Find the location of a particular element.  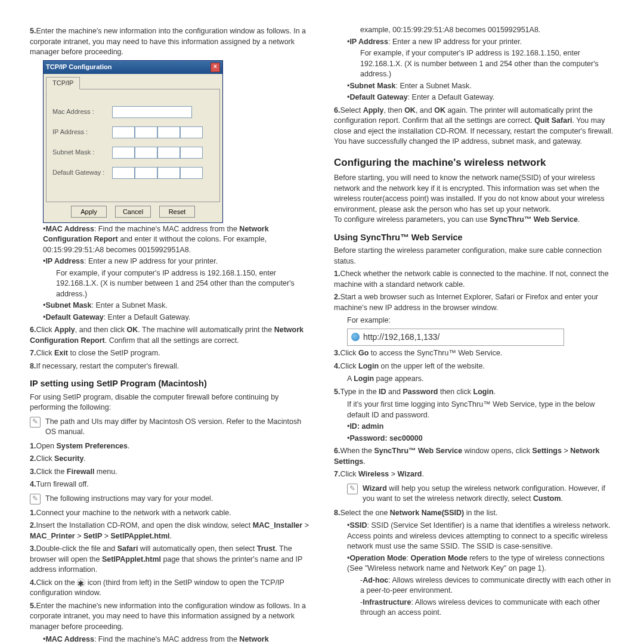

gw-label: Default Gateway : is located at coordinates (82, 173).